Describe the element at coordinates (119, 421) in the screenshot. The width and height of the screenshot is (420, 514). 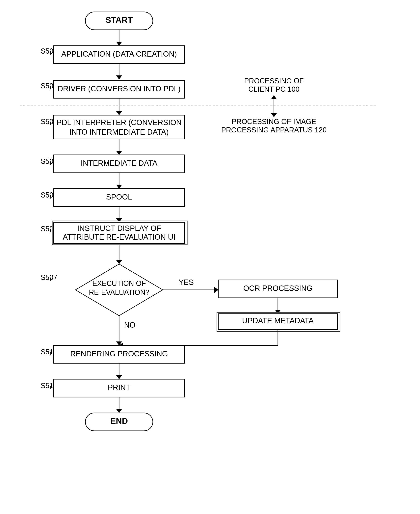
I see `end-label: END` at that location.